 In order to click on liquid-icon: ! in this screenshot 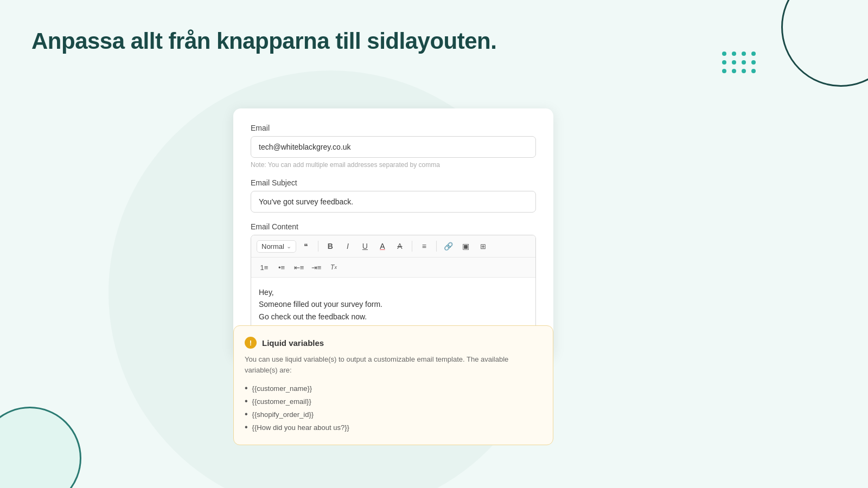, I will do `click(251, 343)`.